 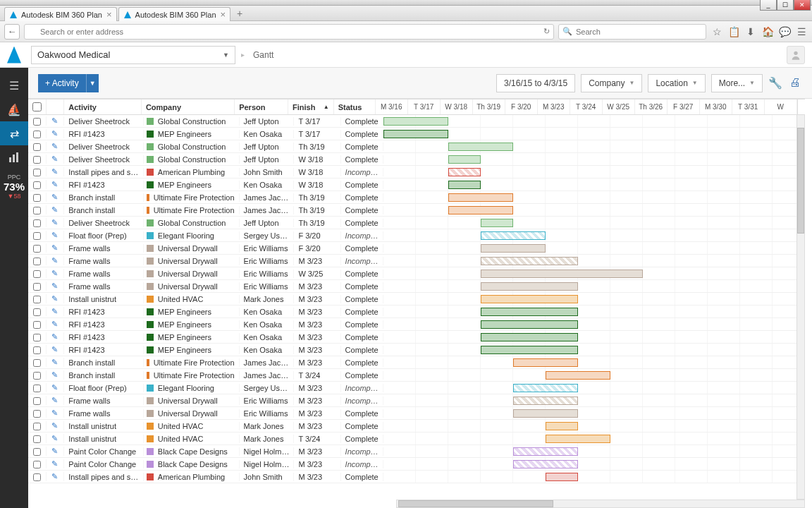 What do you see at coordinates (223, 14) in the screenshot?
I see `close-tab-icon: ×` at bounding box center [223, 14].